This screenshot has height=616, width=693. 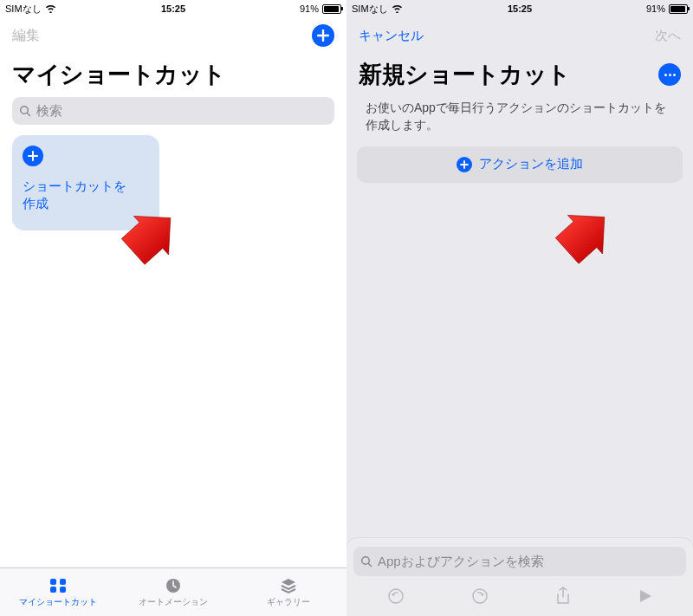 What do you see at coordinates (480, 596) in the screenshot?
I see `redo-button` at bounding box center [480, 596].